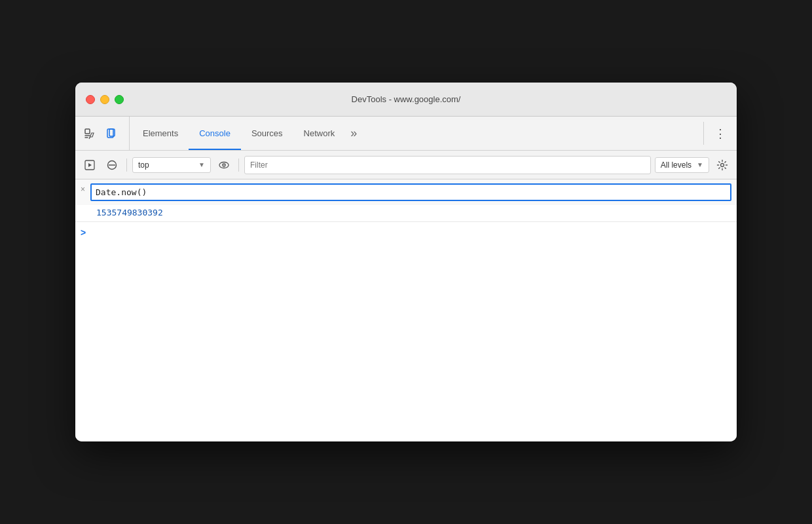 Image resolution: width=812 pixels, height=524 pixels. Describe the element at coordinates (160, 134) in the screenshot. I see `tab-elements: Elements` at that location.